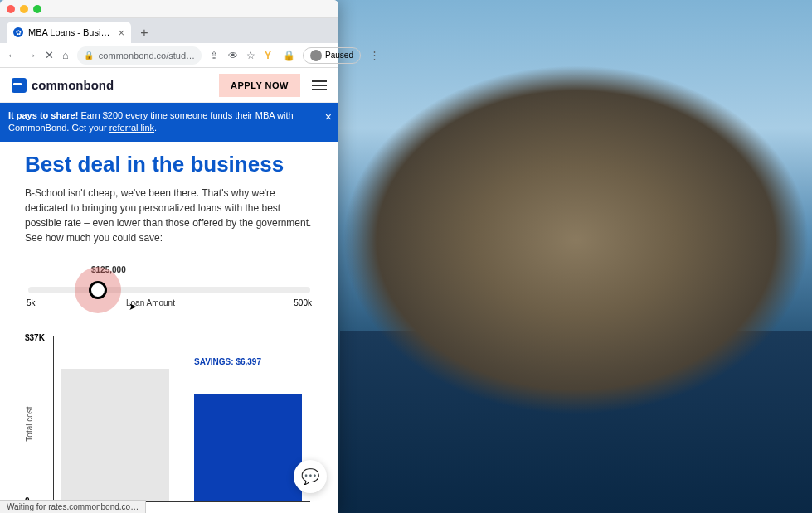 The height and width of the screenshot is (513, 812). What do you see at coordinates (169, 215) in the screenshot?
I see `page-body: B-School isn't cheap, we've been there. …` at bounding box center [169, 215].